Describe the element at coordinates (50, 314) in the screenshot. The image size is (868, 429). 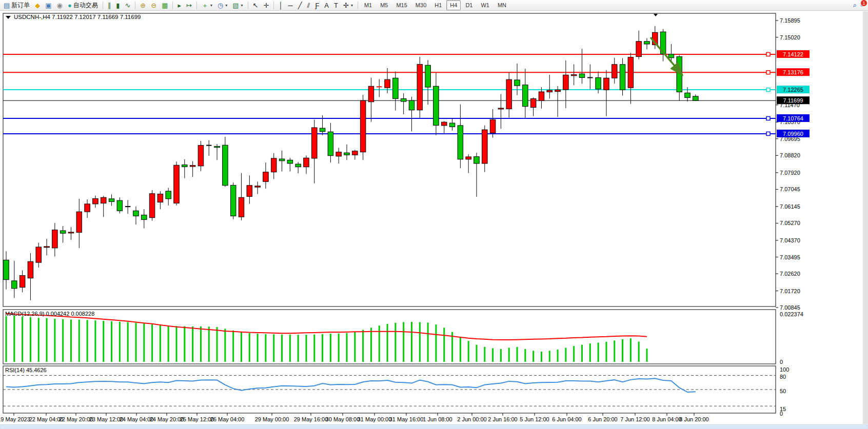
I see `macd-label: MACD(12,26,9) 0.004242 0.008228` at that location.